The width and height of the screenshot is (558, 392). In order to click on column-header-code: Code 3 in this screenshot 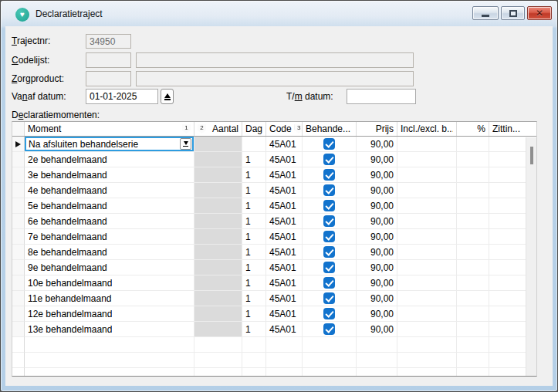, I will do `click(284, 129)`.